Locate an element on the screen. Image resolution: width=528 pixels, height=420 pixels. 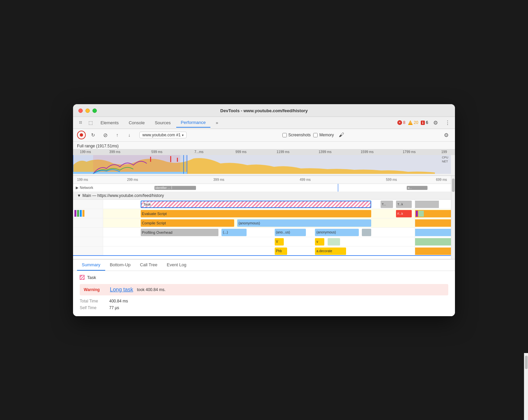
info-icon: ℹ is located at coordinates (423, 123).